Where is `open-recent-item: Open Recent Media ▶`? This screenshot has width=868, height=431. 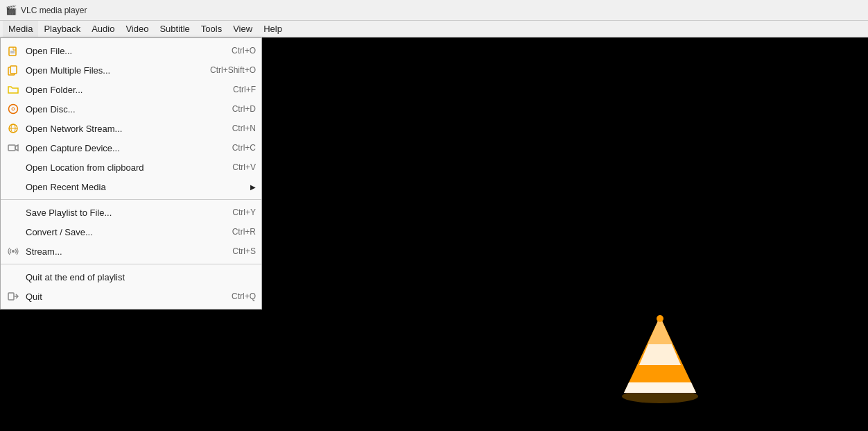 open-recent-item: Open Recent Media ▶ is located at coordinates (131, 187).